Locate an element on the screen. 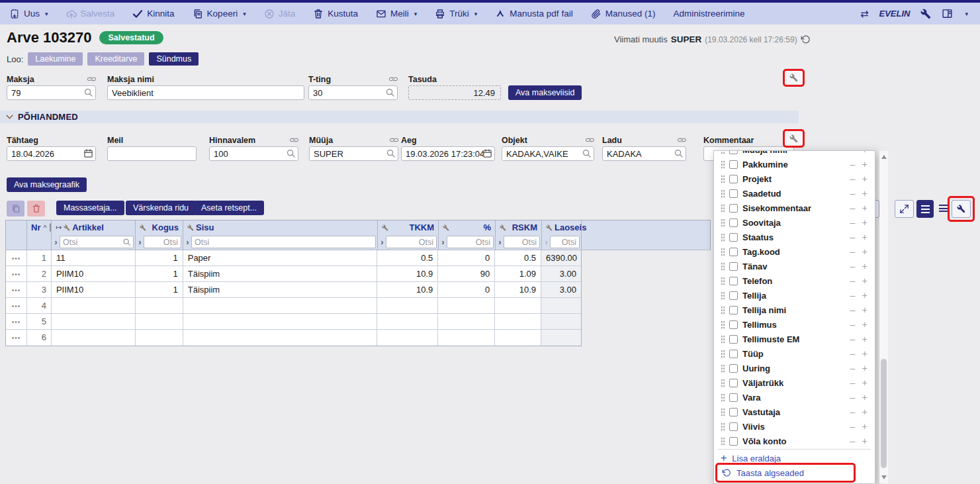  panel-scrollbar is located at coordinates (884, 317).